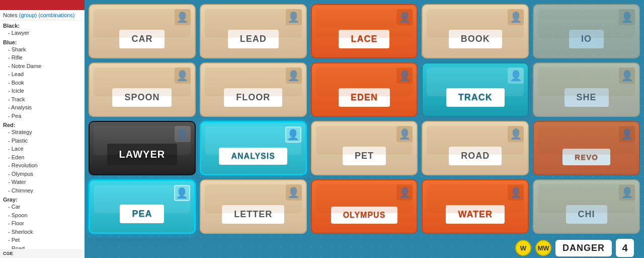  I want to click on token-w-label: W, so click(523, 248).